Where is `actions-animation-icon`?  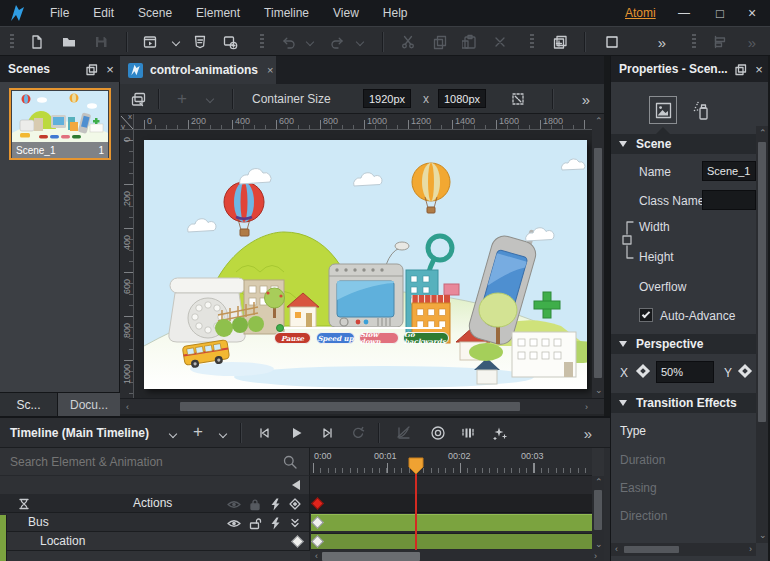
actions-animation-icon is located at coordinates (275, 504).